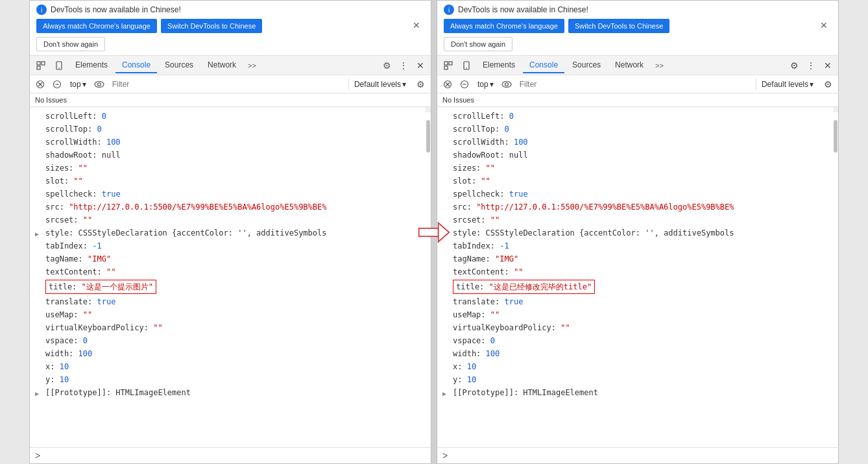  I want to click on right-tab-network: Network, so click(629, 66).